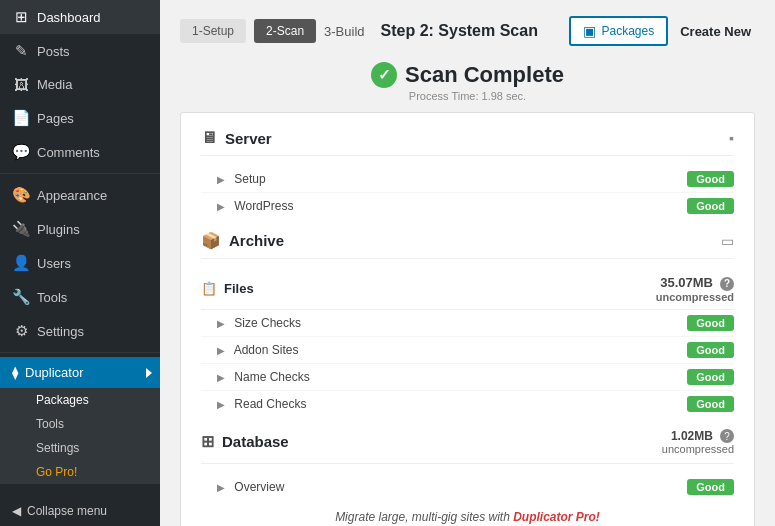 Image resolution: width=775 pixels, height=526 pixels. What do you see at coordinates (80, 174) in the screenshot?
I see `sidebar-separator` at bounding box center [80, 174].